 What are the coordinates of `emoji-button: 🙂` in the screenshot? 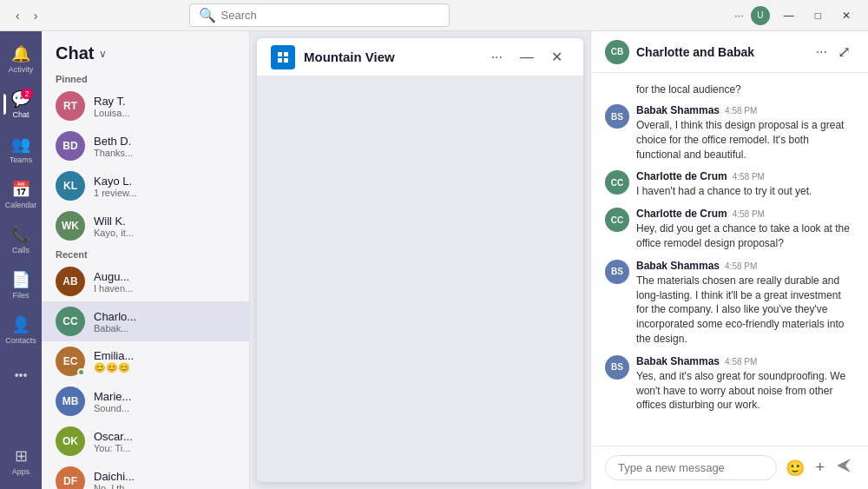 It's located at (795, 468).